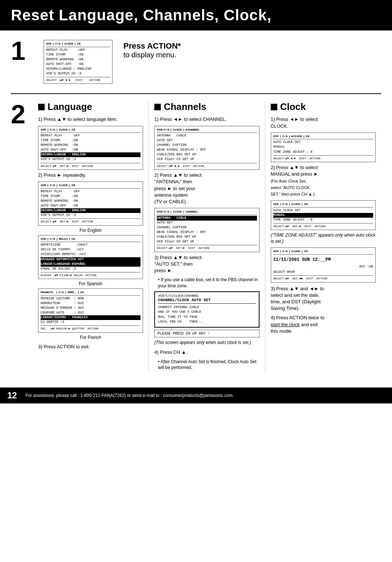 This screenshot has height=562, width=392. What do you see at coordinates (152, 46) in the screenshot?
I see `press-action-label: Press ACTION*` at bounding box center [152, 46].